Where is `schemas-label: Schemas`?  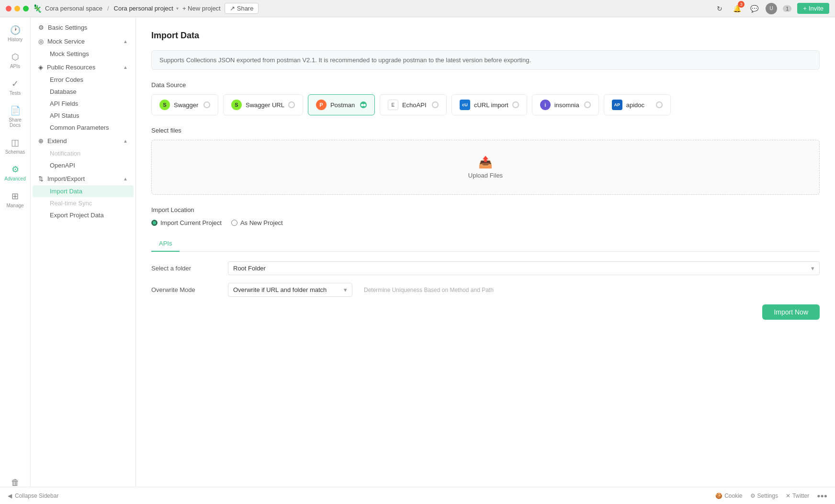 schemas-label: Schemas is located at coordinates (15, 152).